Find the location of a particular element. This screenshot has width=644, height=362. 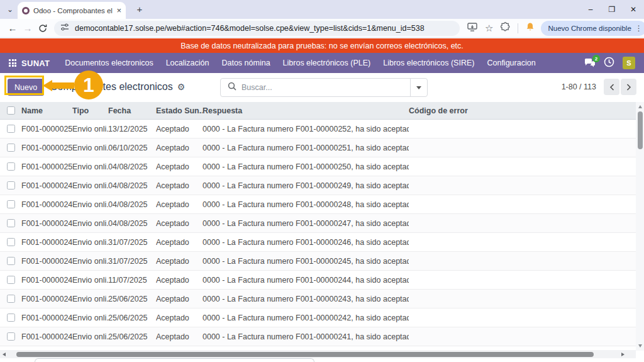

notification-bell-icon is located at coordinates (530, 28).